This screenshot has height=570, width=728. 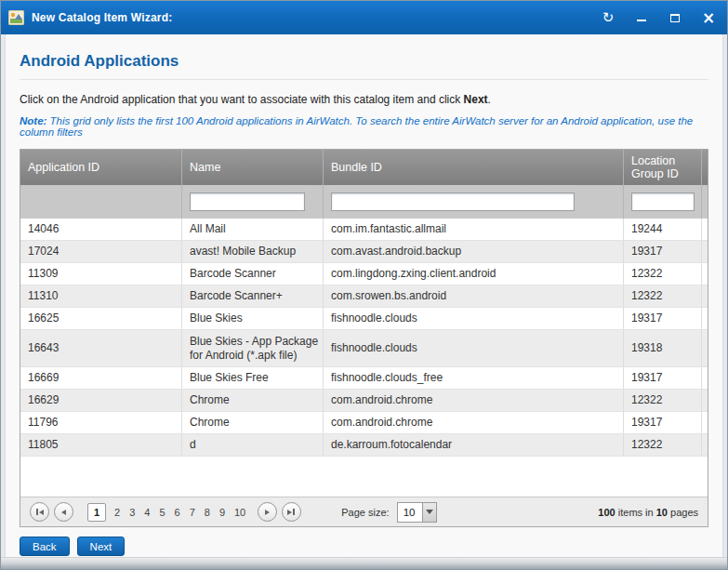 What do you see at coordinates (472, 296) in the screenshot?
I see `cell-bundle-id: com.srowen.bs.android` at bounding box center [472, 296].